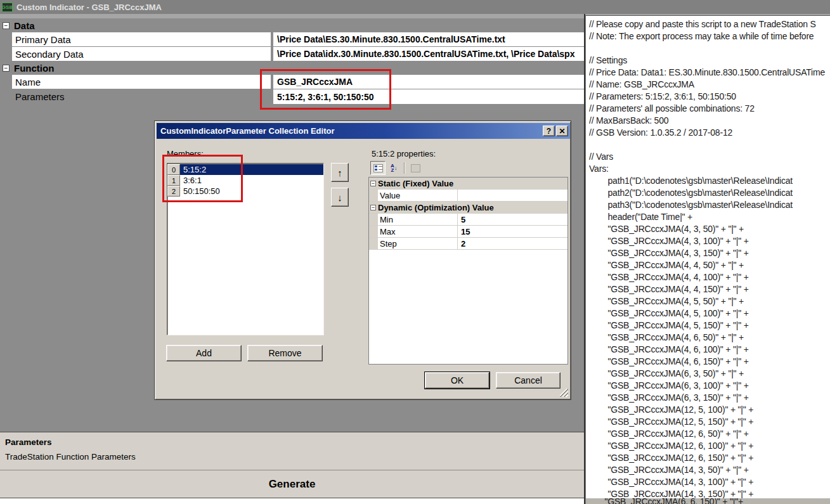 The width and height of the screenshot is (830, 504). Describe the element at coordinates (245, 249) in the screenshot. I see `members-listbox: 0 5:15:2 1 3:6:1 2 50:150:50` at that location.